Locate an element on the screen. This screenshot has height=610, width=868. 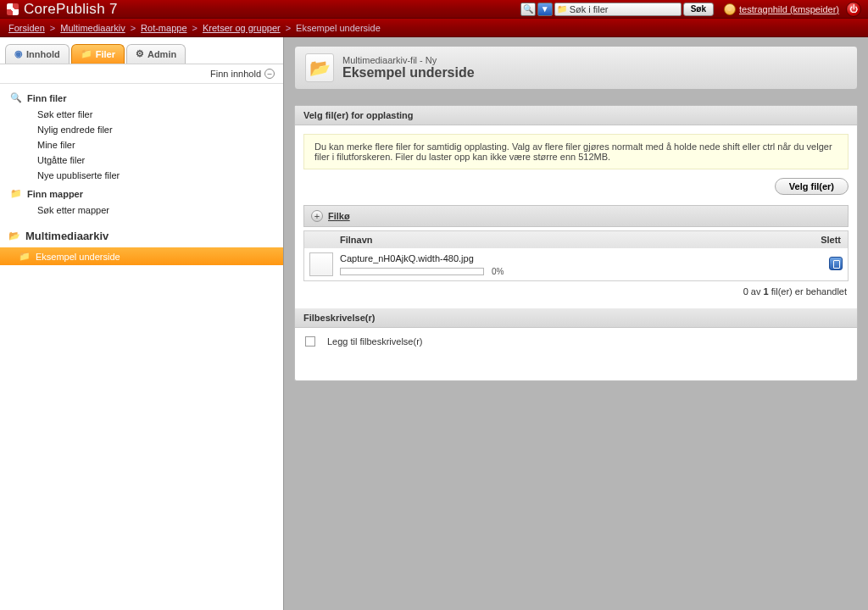
breadcrumb: Forsiden> Multimediaarkiv> Rot-mappe> Kr… is located at coordinates (434, 28).